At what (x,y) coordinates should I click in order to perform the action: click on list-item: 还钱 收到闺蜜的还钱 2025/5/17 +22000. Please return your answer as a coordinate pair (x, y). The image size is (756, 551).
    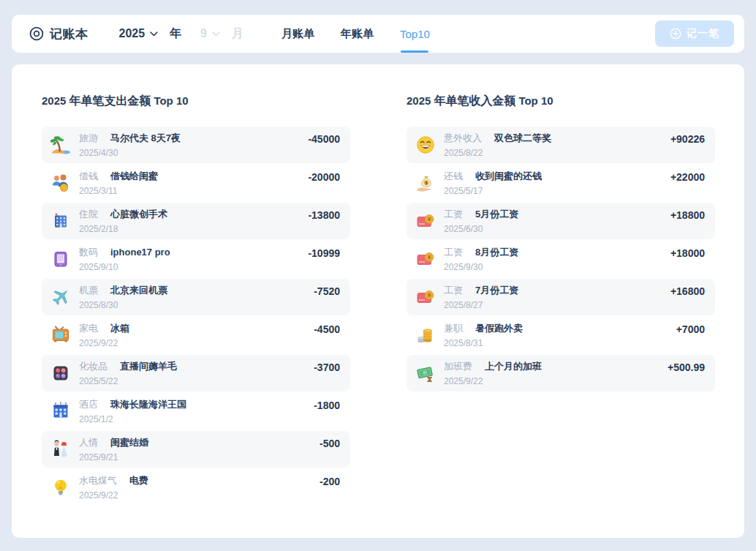
    Looking at the image, I should click on (561, 183).